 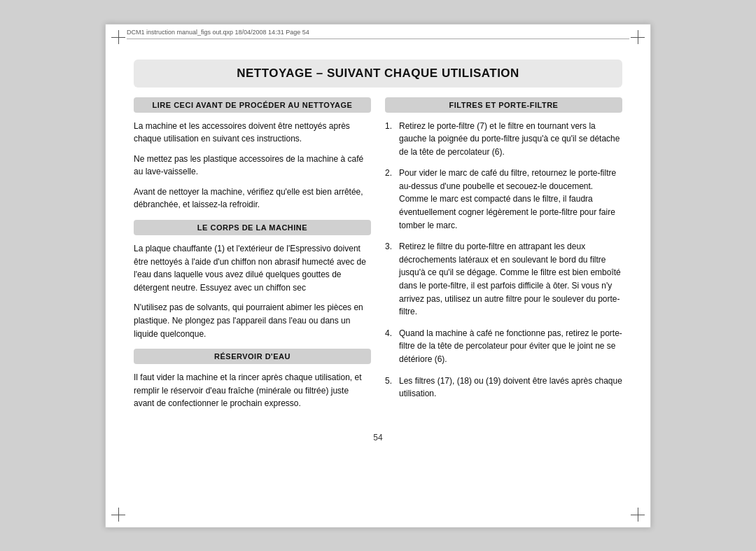 I want to click on list-text-2: Pour vider le marc de café du filtre, re…, so click(x=511, y=199).